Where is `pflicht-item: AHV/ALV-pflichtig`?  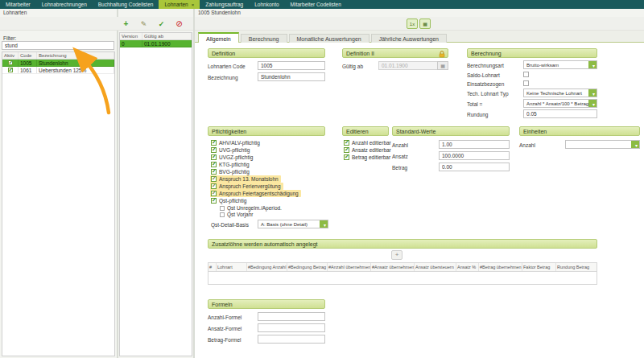 pflicht-item: AHV/ALV-pflichtig is located at coordinates (235, 143).